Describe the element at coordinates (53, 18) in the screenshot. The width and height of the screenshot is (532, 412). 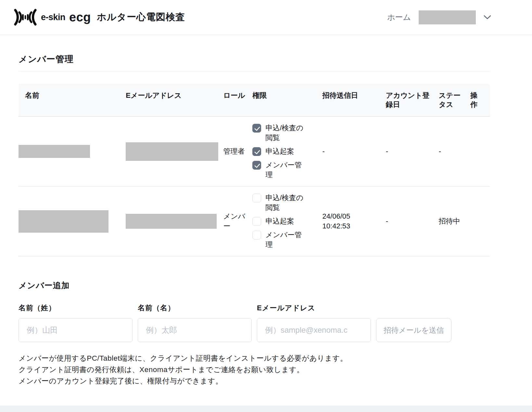
I see `logo-text-eskin: e-skin` at that location.